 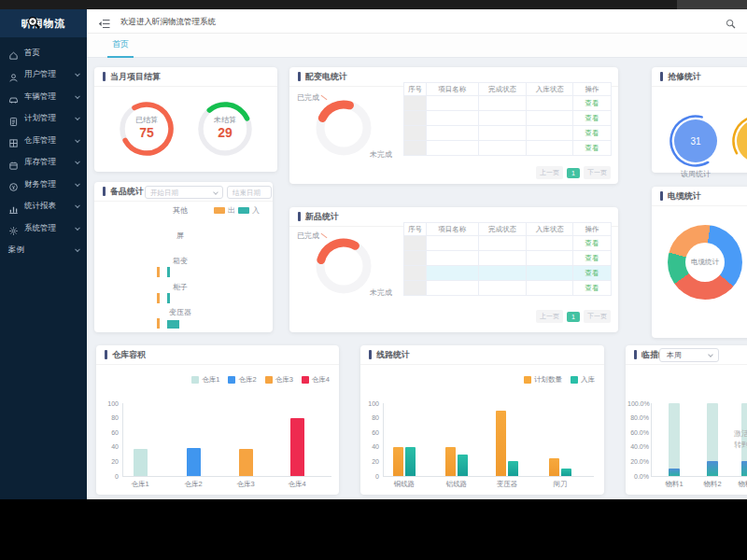 What do you see at coordinates (573, 316) in the screenshot?
I see `pagination: 上一页 1 下一页` at bounding box center [573, 316].